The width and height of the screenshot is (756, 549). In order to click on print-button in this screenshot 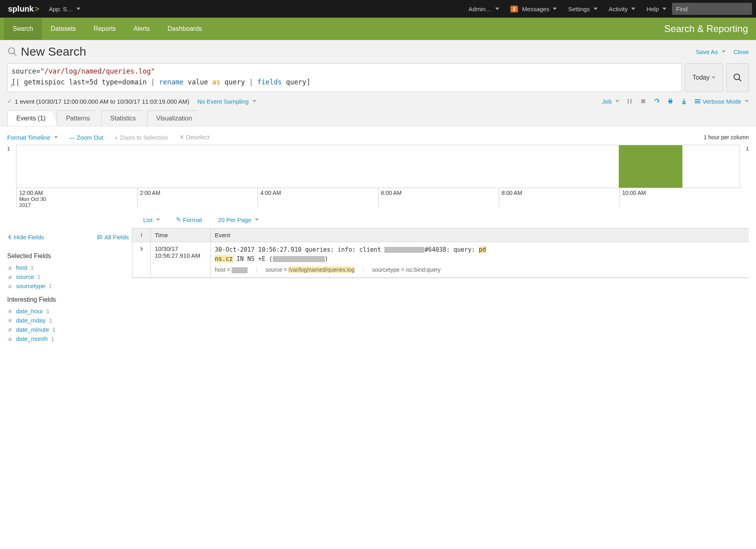, I will do `click(670, 101)`.